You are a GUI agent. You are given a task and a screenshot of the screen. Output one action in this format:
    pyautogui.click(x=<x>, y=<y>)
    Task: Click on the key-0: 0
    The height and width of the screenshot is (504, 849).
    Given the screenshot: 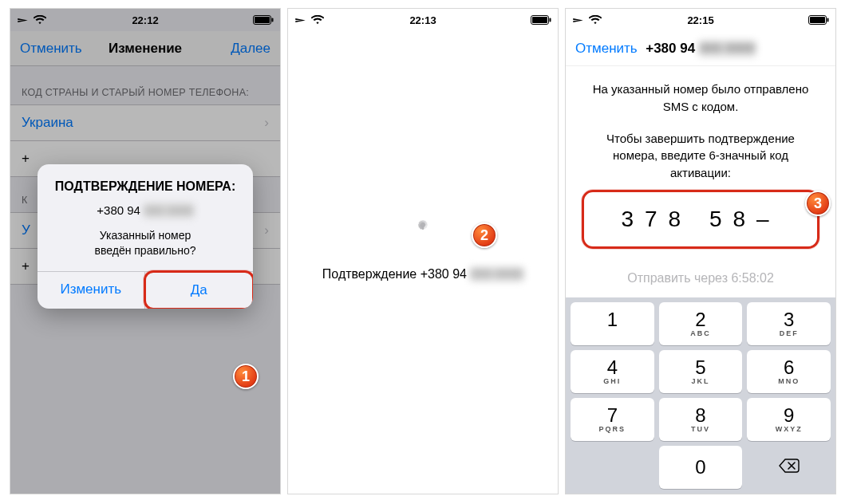 What is the action you would take?
    pyautogui.click(x=701, y=467)
    